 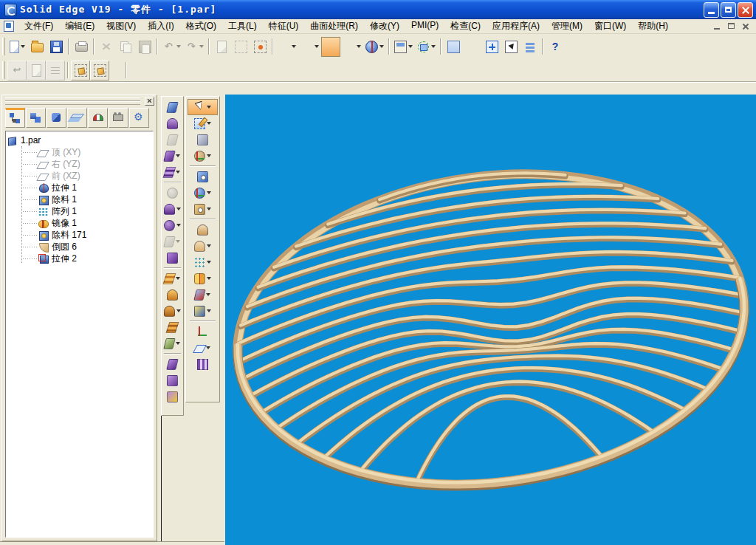 I want to click on menu-features: 特征(U), so click(x=284, y=27).